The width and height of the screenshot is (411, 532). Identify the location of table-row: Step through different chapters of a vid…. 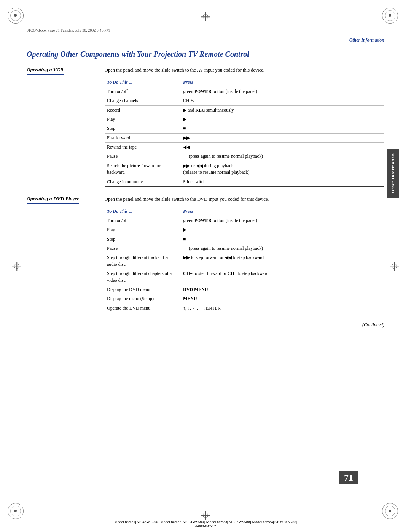
(244, 277).